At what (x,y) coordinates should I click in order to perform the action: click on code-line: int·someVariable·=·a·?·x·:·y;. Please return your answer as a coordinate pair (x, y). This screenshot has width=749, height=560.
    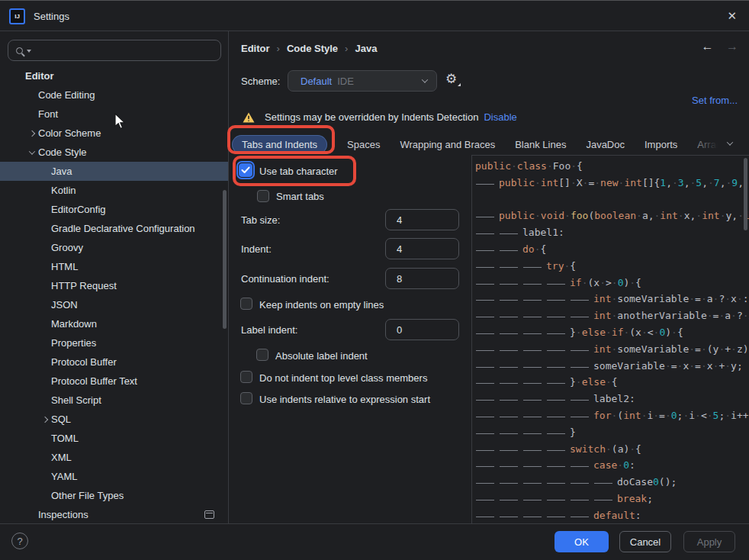
    Looking at the image, I should click on (612, 299).